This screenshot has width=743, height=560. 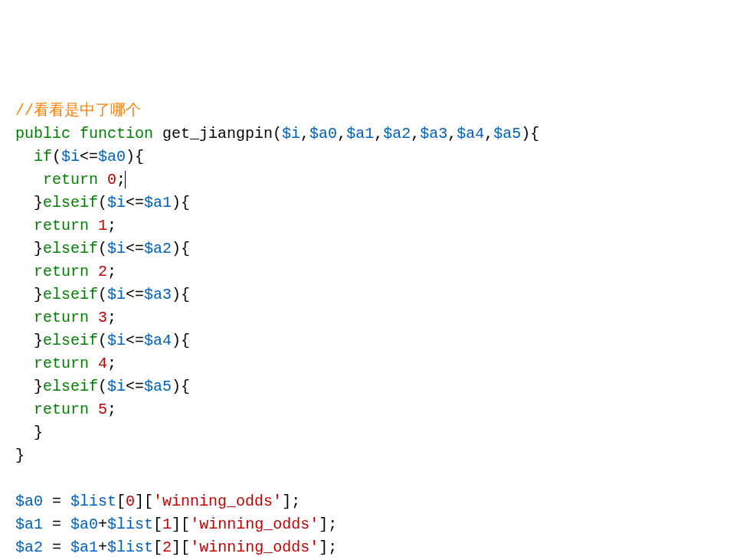 What do you see at coordinates (43, 156) in the screenshot?
I see `code-token: if` at bounding box center [43, 156].